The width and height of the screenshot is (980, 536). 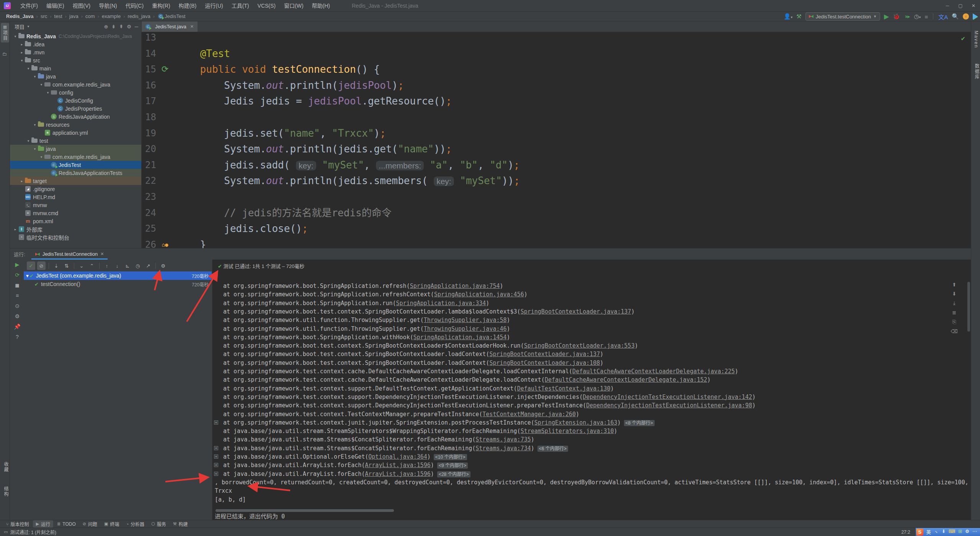 What do you see at coordinates (76, 109) in the screenshot?
I see `project-tree-item: CJedisProperties` at bounding box center [76, 109].